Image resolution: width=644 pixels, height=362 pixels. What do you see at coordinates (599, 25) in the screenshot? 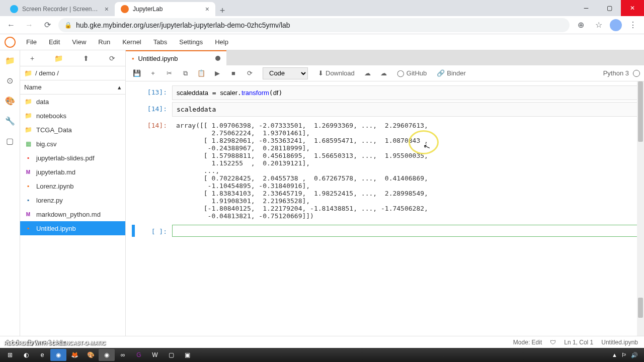
I see `bookmark-icon: ☆` at bounding box center [599, 25].